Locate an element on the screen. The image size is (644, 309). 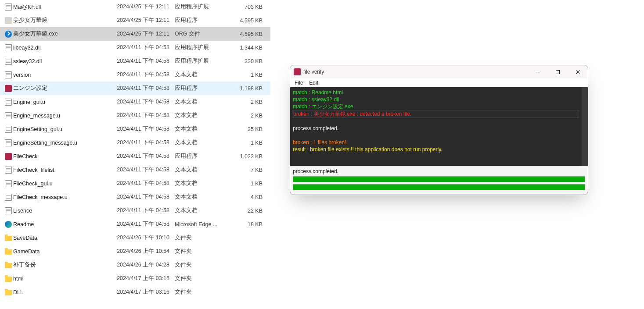
minimize-button is located at coordinates (537, 72).